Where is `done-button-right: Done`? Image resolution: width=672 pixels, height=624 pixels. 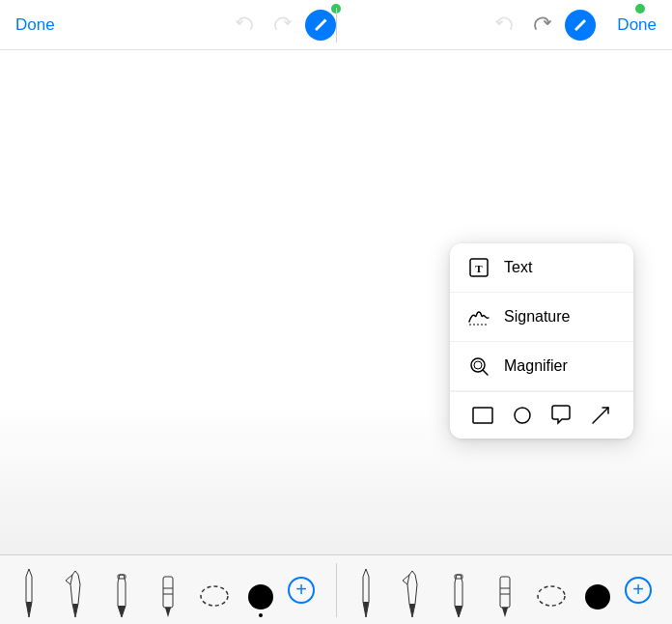 done-button-right: Done is located at coordinates (637, 25).